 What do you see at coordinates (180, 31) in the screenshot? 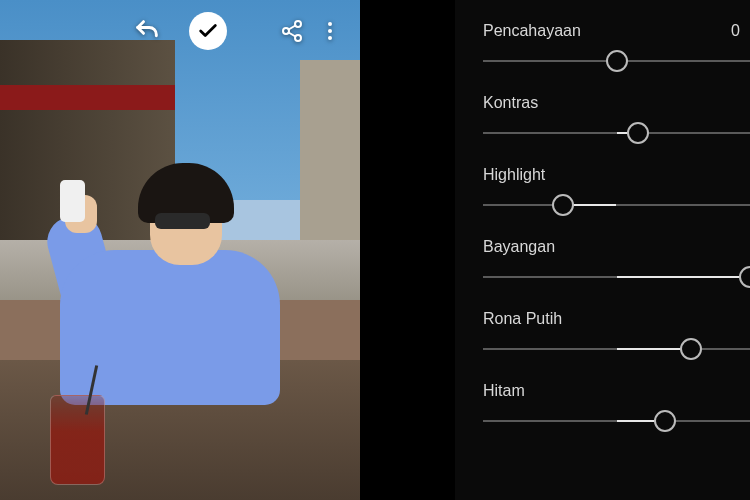
I see `editor-toolbar` at bounding box center [180, 31].